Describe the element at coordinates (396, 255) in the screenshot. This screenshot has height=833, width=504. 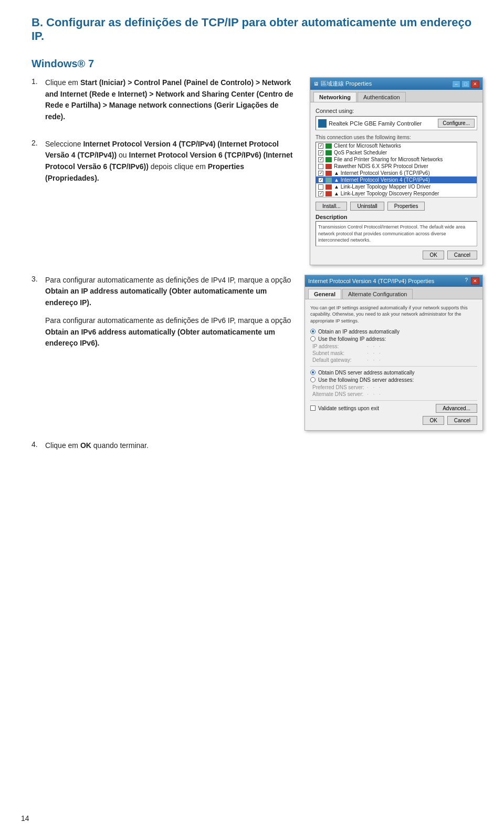
I see `dialog1-ok-cancel: OK Cancel` at that location.